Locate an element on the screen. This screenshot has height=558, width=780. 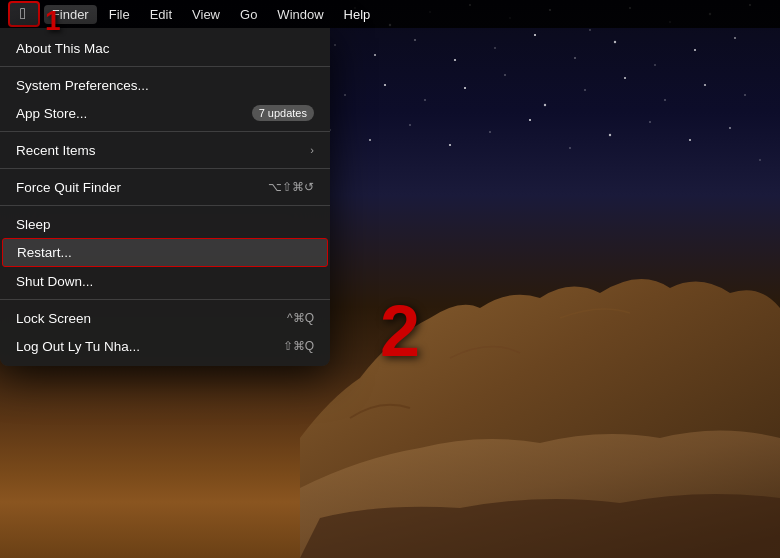
help-menu-button: Help is located at coordinates (358, 14).